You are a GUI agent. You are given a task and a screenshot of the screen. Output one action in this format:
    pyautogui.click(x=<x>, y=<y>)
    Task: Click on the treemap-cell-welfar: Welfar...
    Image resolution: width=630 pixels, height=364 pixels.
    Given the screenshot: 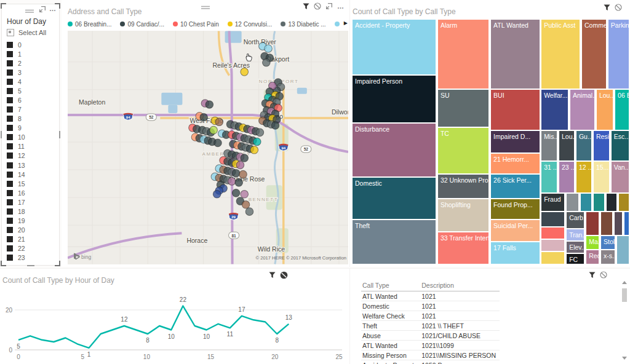 What is the action you would take?
    pyautogui.click(x=555, y=109)
    